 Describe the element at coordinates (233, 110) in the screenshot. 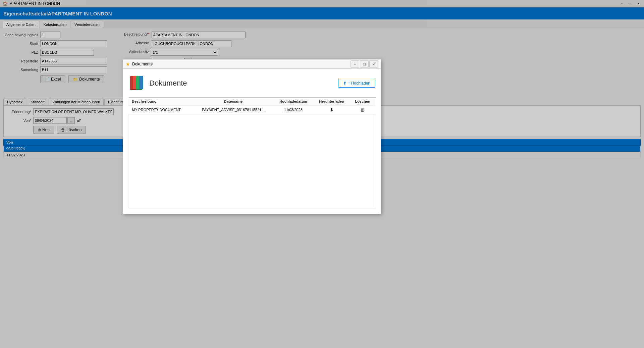

I see `doc-dateiname: PAYMENT_ADVISE_031678115521...` at that location.